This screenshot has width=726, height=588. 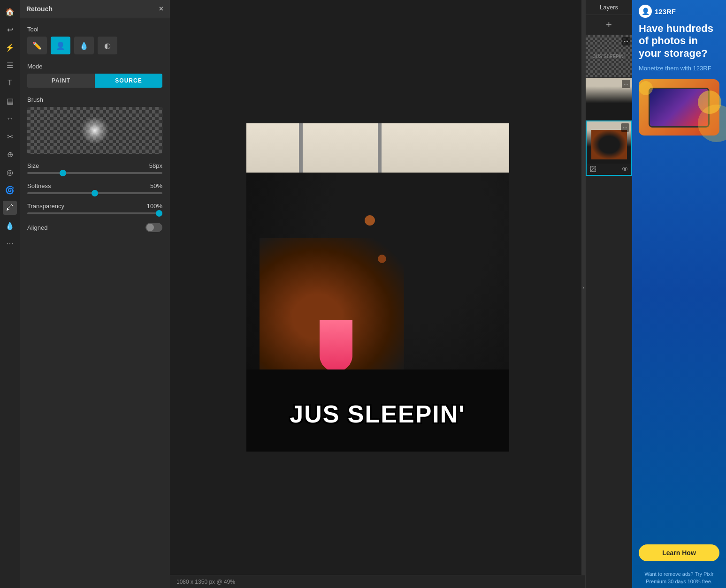 I want to click on cut-icon: ✂, so click(x=10, y=136).